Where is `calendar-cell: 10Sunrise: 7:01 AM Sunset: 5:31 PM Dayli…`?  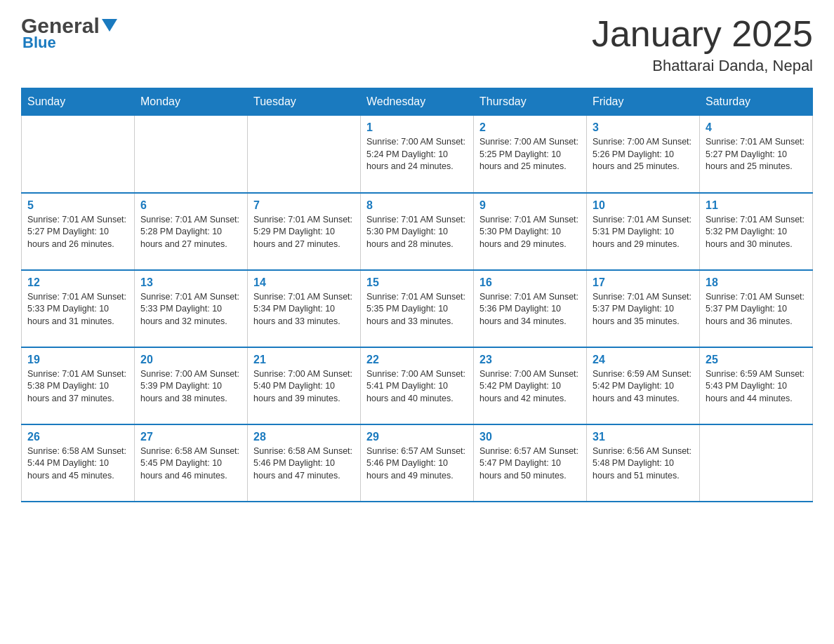
calendar-cell: 10Sunrise: 7:01 AM Sunset: 5:31 PM Dayli… is located at coordinates (643, 232).